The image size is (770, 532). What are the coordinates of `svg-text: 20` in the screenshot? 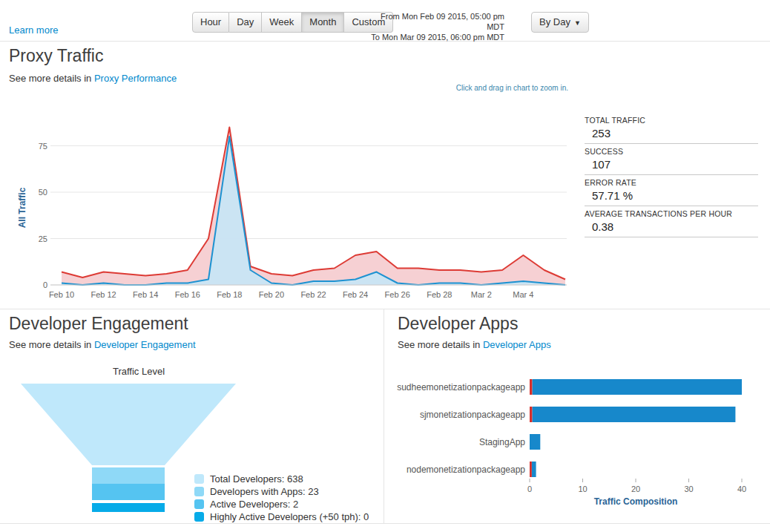 It's located at (636, 489).